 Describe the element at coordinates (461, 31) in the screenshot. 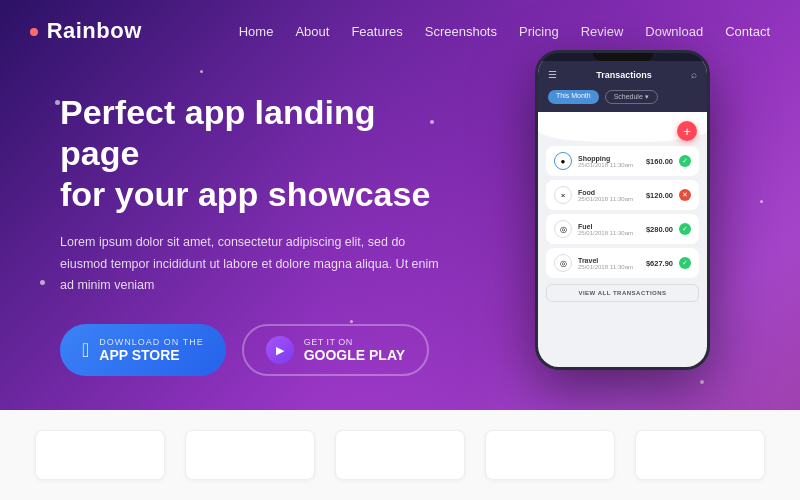

I see `nav-item-screenshots: Screenshots` at that location.